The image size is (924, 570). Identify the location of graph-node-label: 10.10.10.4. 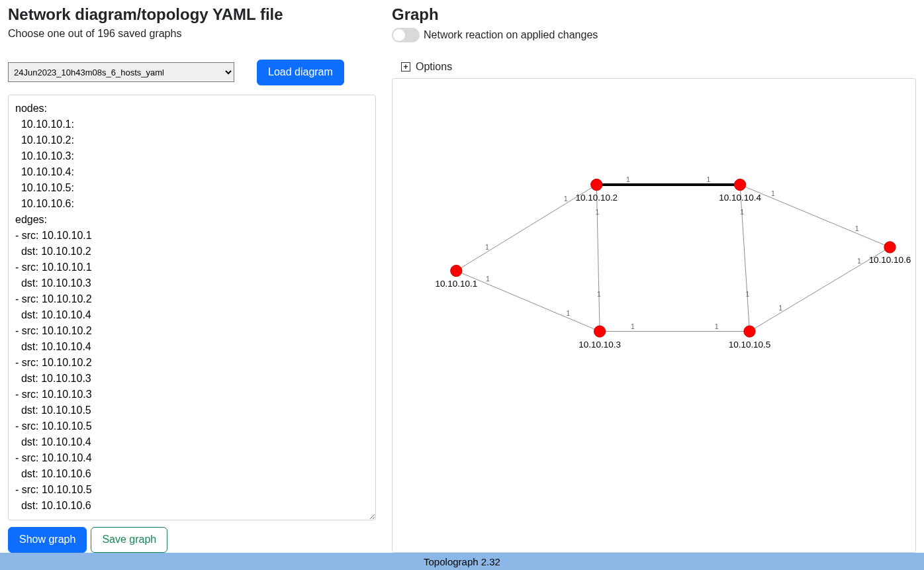
(740, 197).